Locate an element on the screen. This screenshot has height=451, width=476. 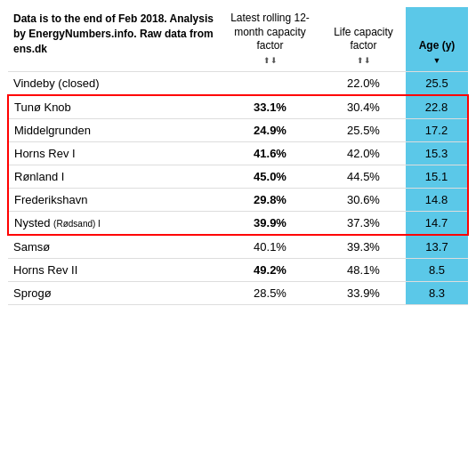
row-name: Nysted (Rødsand) I is located at coordinates (114, 224).